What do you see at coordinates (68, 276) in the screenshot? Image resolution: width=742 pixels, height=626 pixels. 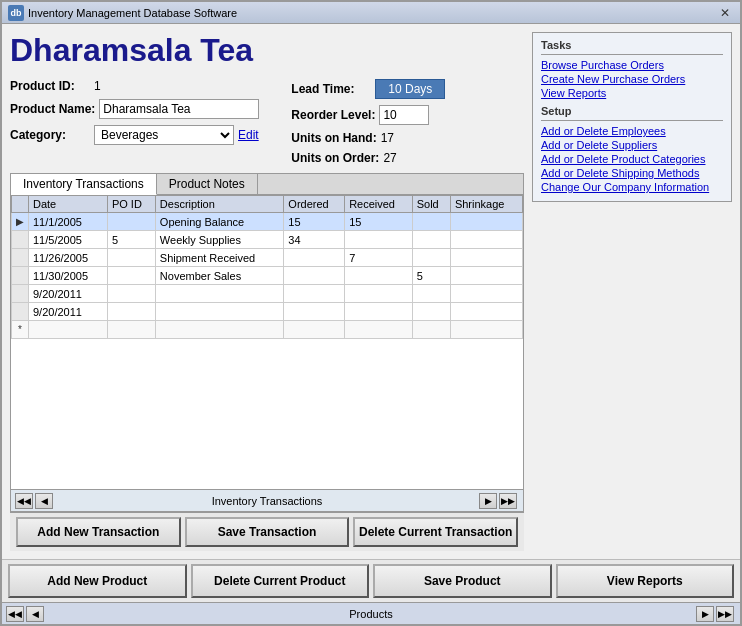 I see `cell-date: 11/30/2005` at bounding box center [68, 276].